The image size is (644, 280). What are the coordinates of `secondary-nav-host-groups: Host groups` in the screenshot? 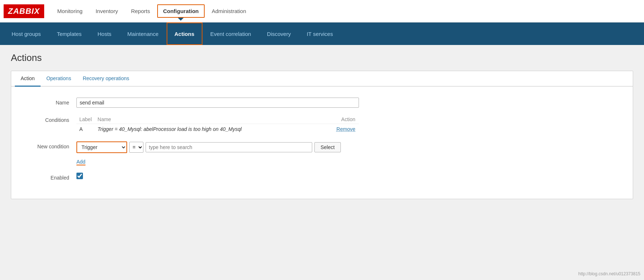 It's located at (26, 34).